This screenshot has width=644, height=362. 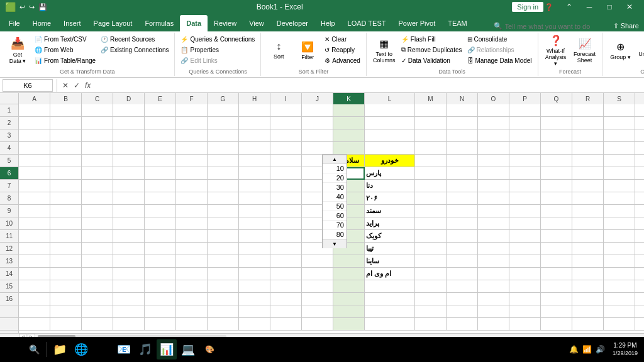 What do you see at coordinates (218, 60) in the screenshot?
I see `edit-links-button: 🔗 Edit Links` at bounding box center [218, 60].